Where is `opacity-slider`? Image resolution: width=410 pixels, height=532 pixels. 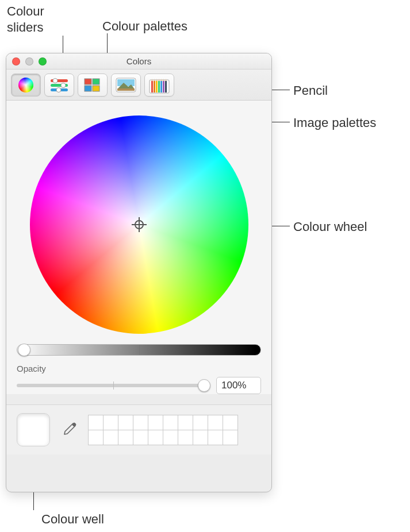 opacity-slider is located at coordinates (113, 385).